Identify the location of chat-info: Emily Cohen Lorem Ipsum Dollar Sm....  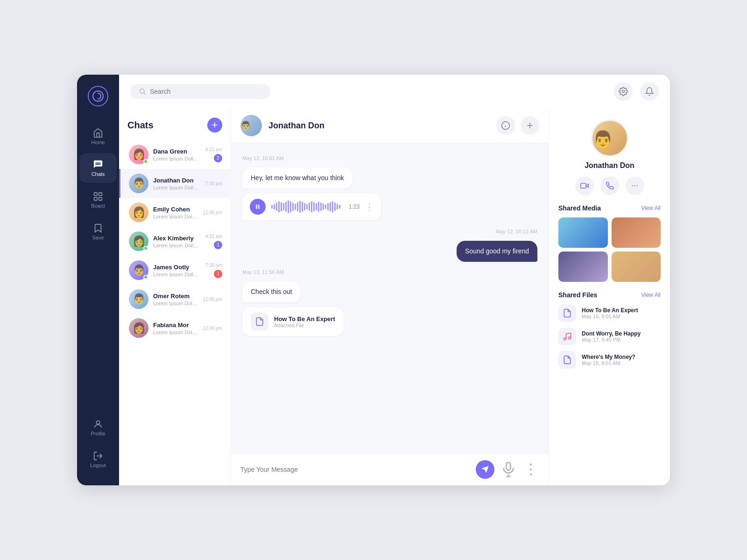
(176, 213).